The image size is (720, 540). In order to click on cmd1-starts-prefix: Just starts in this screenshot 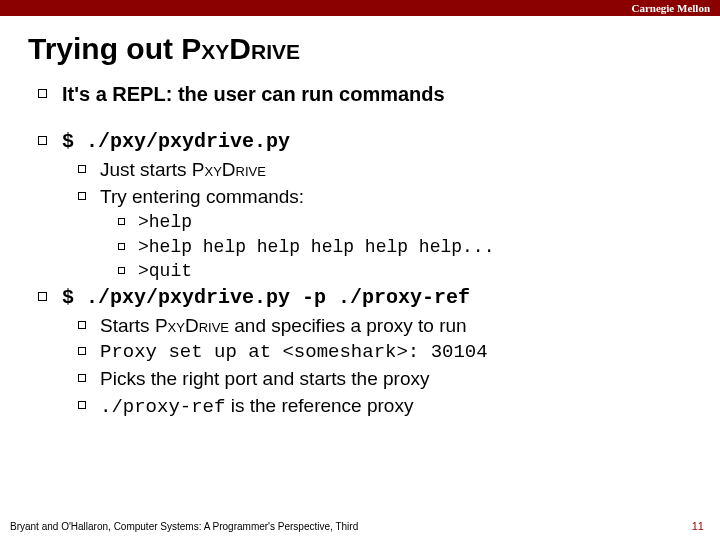, I will do `click(146, 170)`.